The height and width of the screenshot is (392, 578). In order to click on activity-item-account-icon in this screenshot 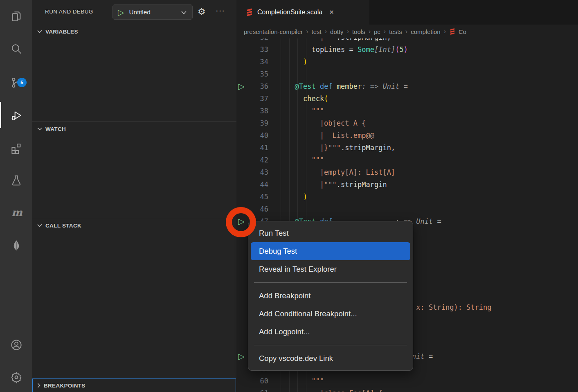, I will do `click(16, 345)`.